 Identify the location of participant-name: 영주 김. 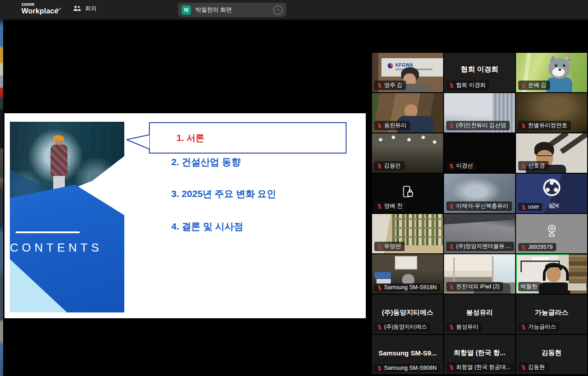
(393, 85).